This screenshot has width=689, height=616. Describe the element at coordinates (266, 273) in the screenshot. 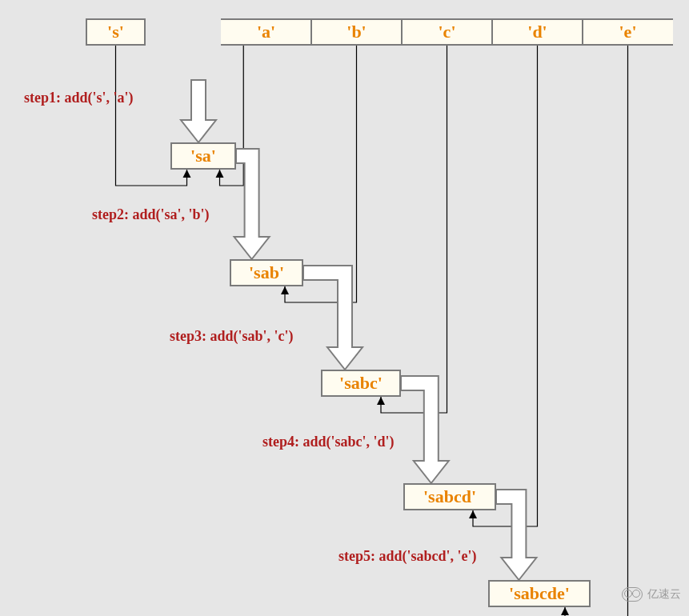

I see `node-sab: 'sab'` at that location.